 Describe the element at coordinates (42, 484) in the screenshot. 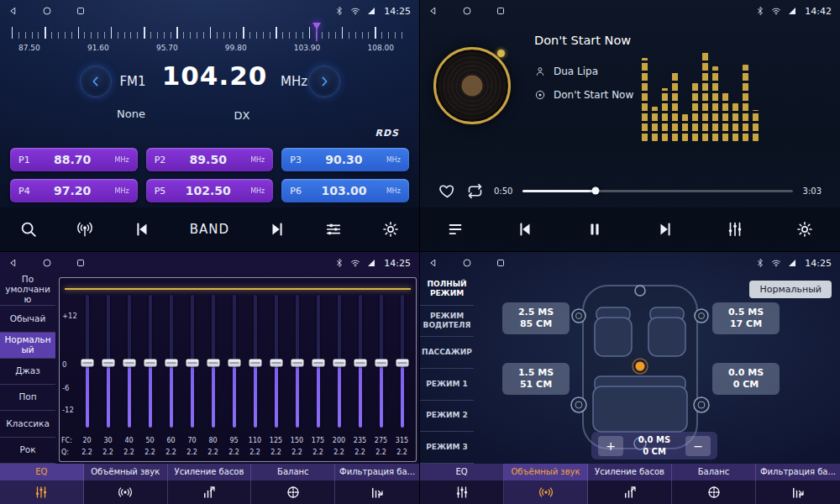

I see `eq-tab-1: EQ` at that location.